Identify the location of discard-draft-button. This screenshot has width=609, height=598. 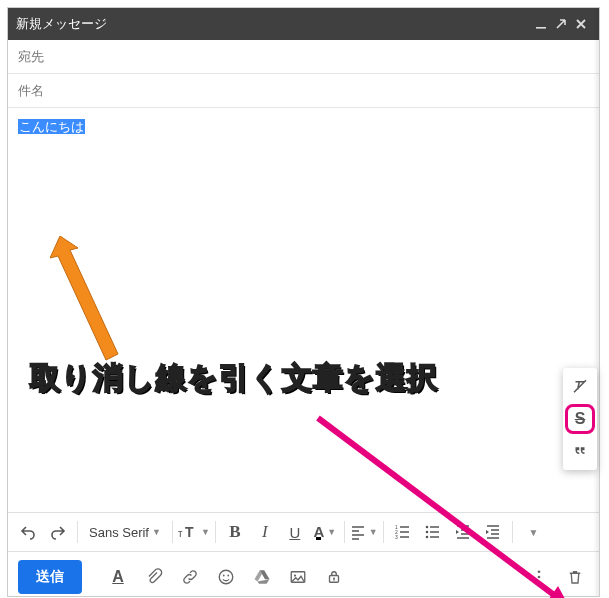
(575, 577).